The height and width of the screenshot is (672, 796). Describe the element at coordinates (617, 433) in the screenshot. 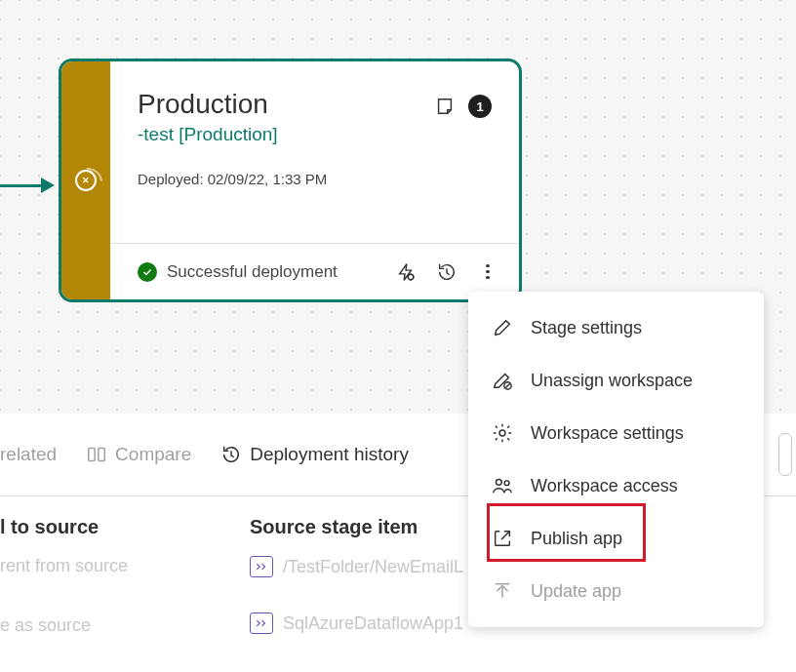

I see `menu-item-workspace-settings: Workspace settings` at that location.